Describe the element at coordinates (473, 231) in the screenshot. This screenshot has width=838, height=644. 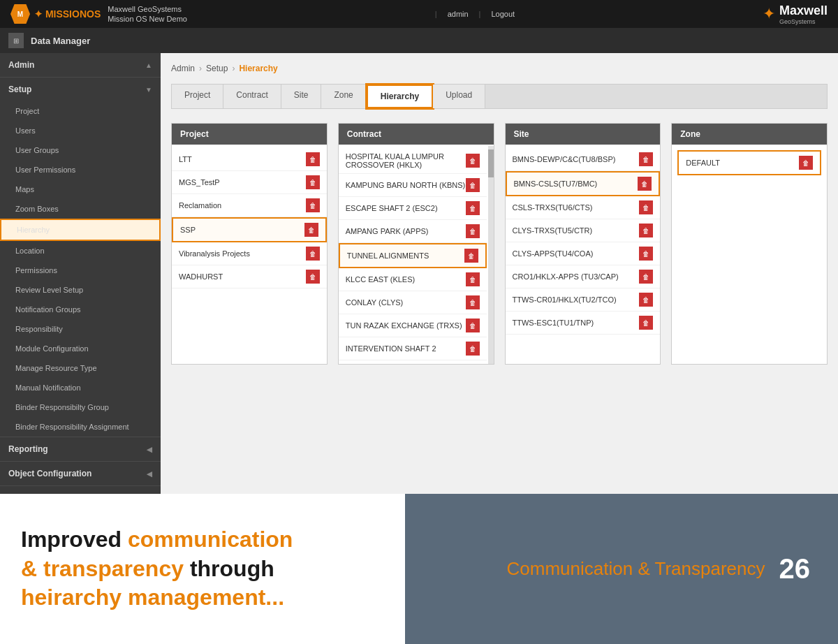
I see `delete-apps-button: 🗑` at that location.